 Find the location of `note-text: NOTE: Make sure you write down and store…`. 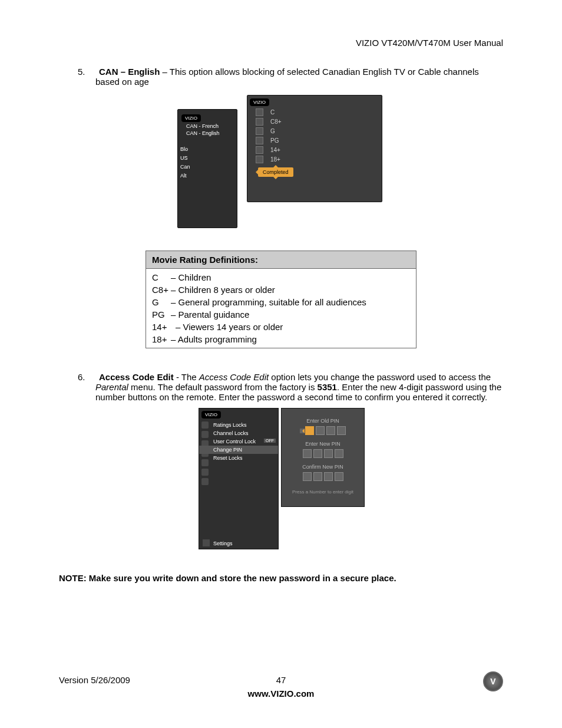

note-text: NOTE: Make sure you write down and store… is located at coordinates (281, 578).